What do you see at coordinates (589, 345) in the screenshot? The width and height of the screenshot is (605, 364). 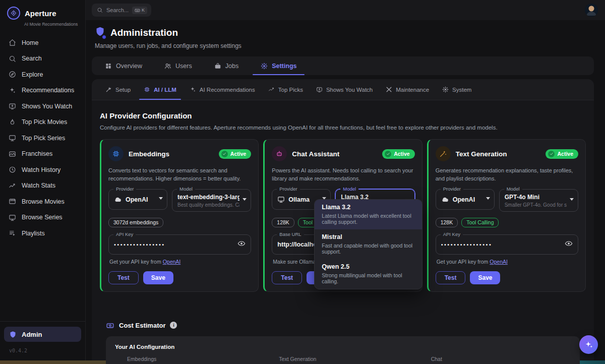 I see `ai-assistant-fab` at bounding box center [589, 345].